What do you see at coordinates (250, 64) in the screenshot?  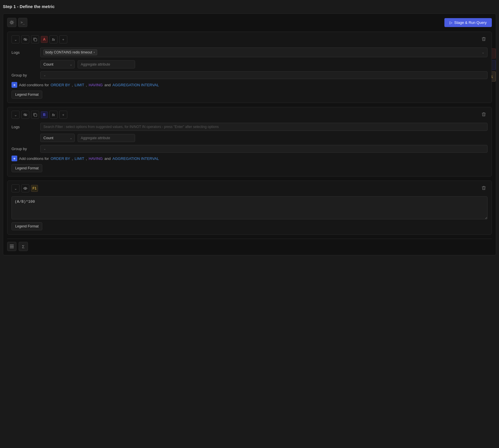 I see `count-row-a: Count Sum Avg Min Max` at bounding box center [250, 64].